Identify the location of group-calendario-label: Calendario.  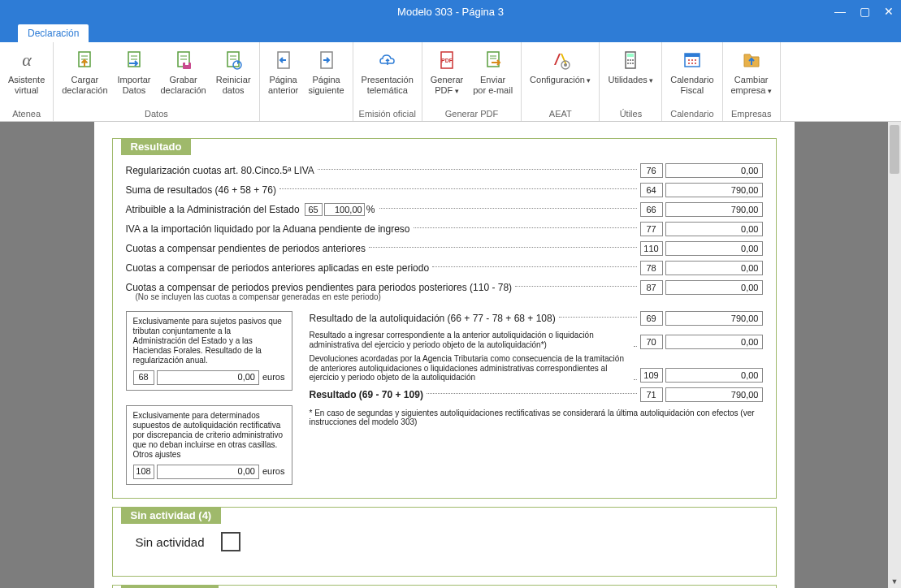
(692, 114).